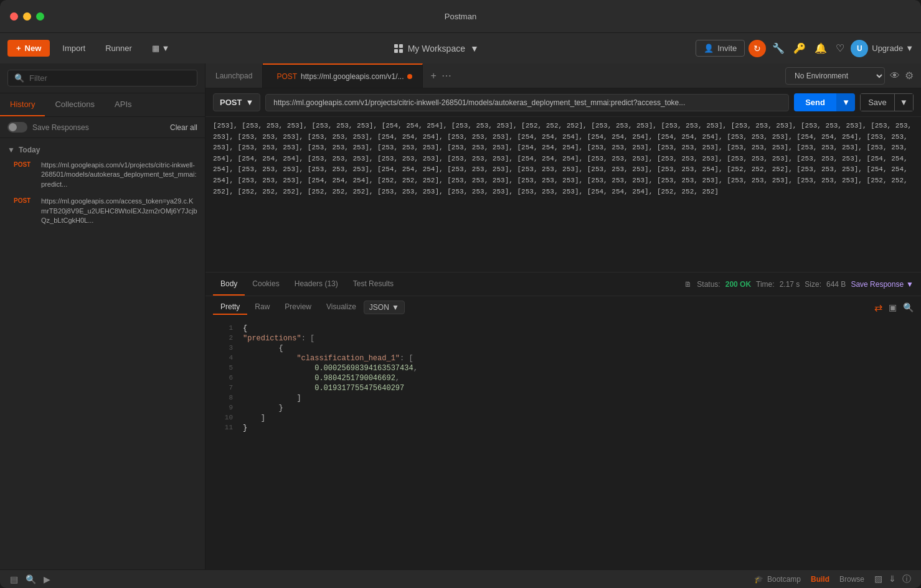 The height and width of the screenshot is (588, 921). What do you see at coordinates (102, 150) in the screenshot?
I see `today-section-header: ▼ Today` at bounding box center [102, 150].